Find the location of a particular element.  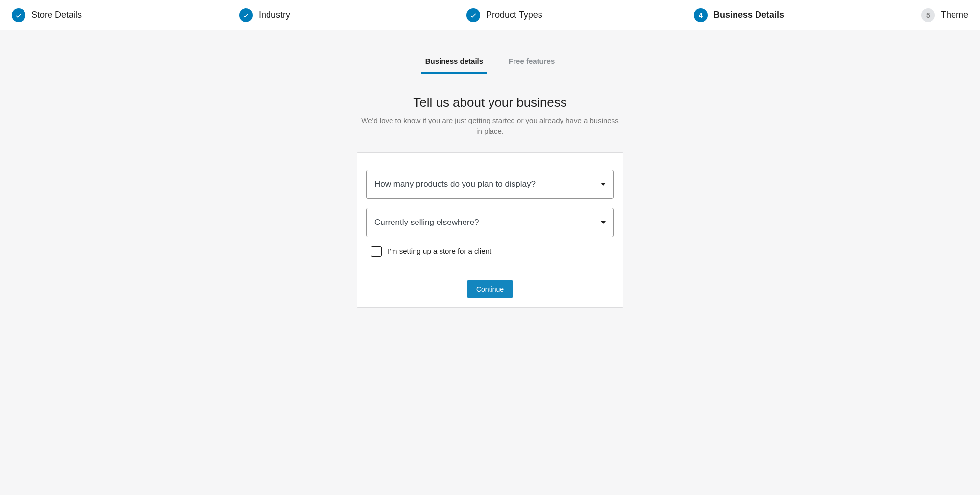

step-number-icon: 4 is located at coordinates (701, 15).